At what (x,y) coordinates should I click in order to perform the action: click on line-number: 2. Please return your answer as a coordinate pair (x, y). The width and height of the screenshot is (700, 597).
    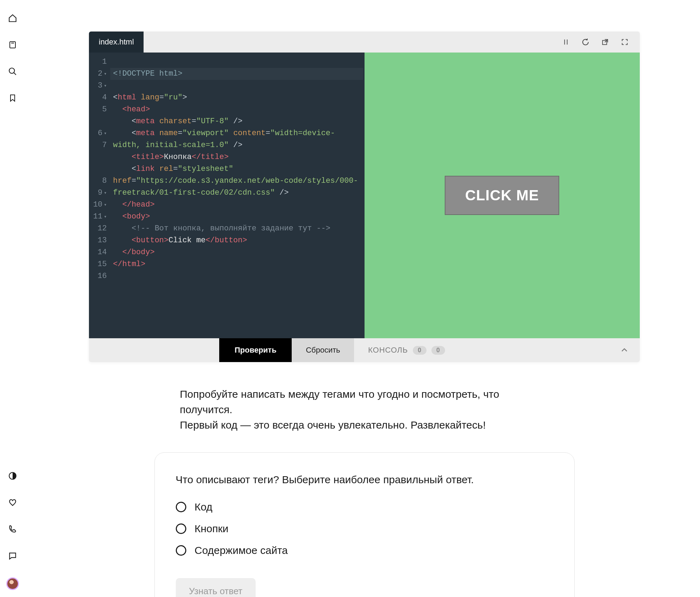
    Looking at the image, I should click on (100, 74).